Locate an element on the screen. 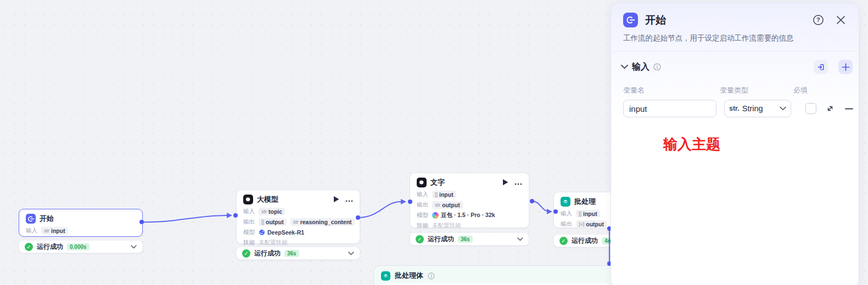  model-name: DeepSeek-R1 is located at coordinates (281, 232).